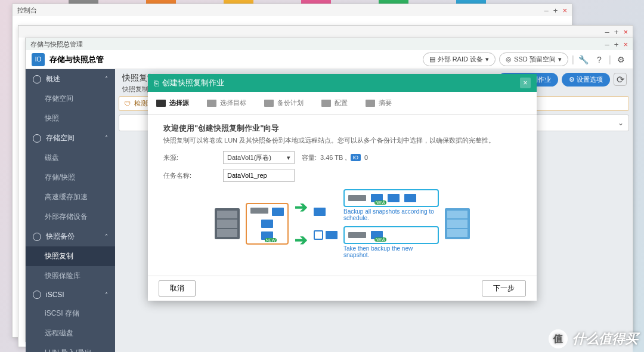  What do you see at coordinates (391, 198) in the screenshot?
I see `option-backup-all` at bounding box center [391, 198].